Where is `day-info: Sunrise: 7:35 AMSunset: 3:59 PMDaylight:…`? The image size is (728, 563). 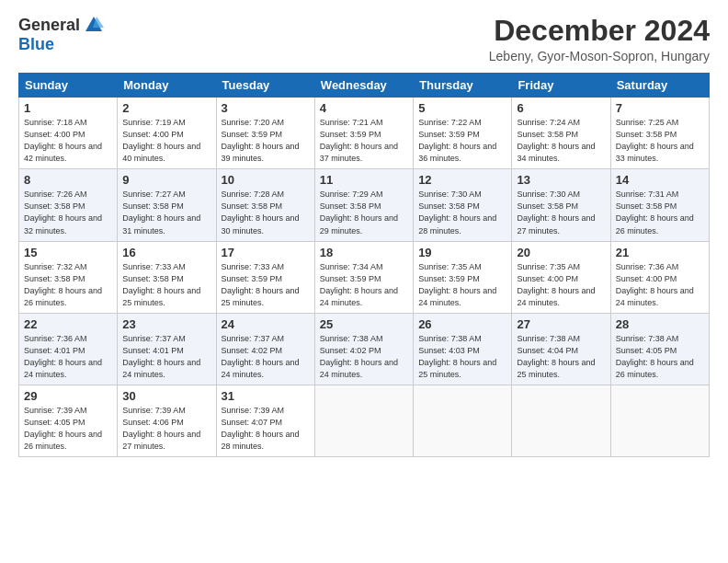
day-info: Sunrise: 7:35 AMSunset: 3:59 PMDaylight:… is located at coordinates (458, 285).